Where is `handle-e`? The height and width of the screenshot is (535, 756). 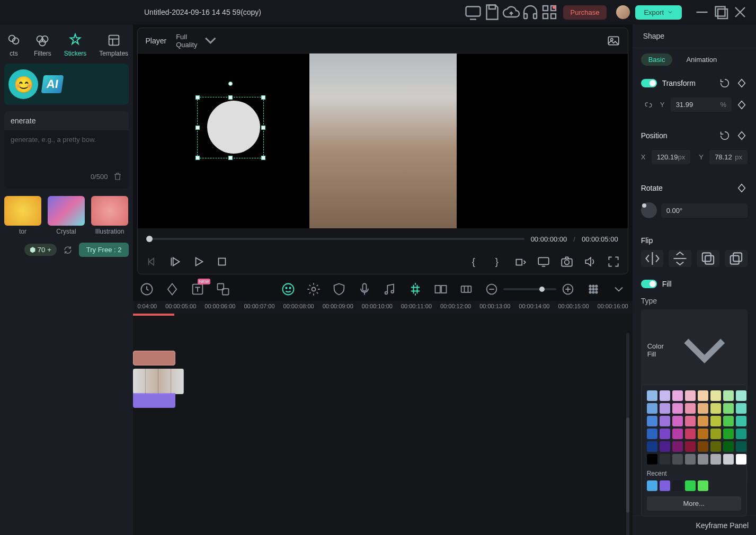 handle-e is located at coordinates (263, 128).